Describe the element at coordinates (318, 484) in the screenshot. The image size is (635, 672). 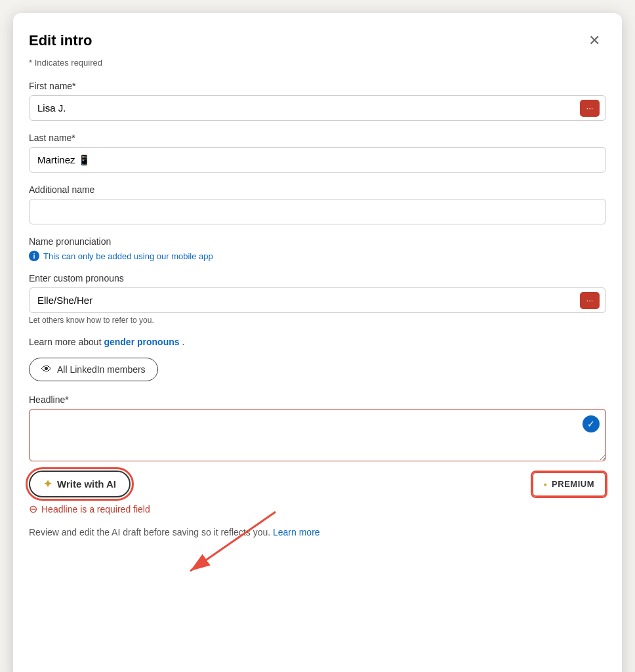
I see `headline-actions: ✦ Write with AI ▪ PREMIUM` at that location.